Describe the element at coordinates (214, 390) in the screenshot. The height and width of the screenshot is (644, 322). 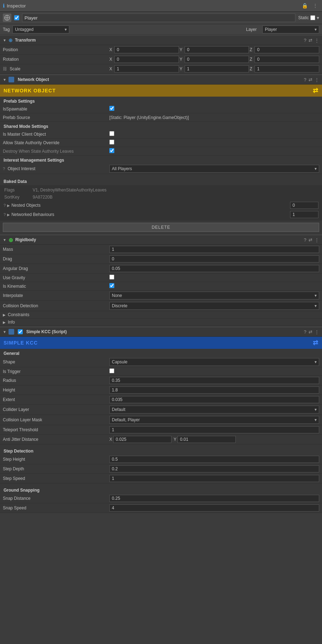
I see `height-input: 1.8` at that location.